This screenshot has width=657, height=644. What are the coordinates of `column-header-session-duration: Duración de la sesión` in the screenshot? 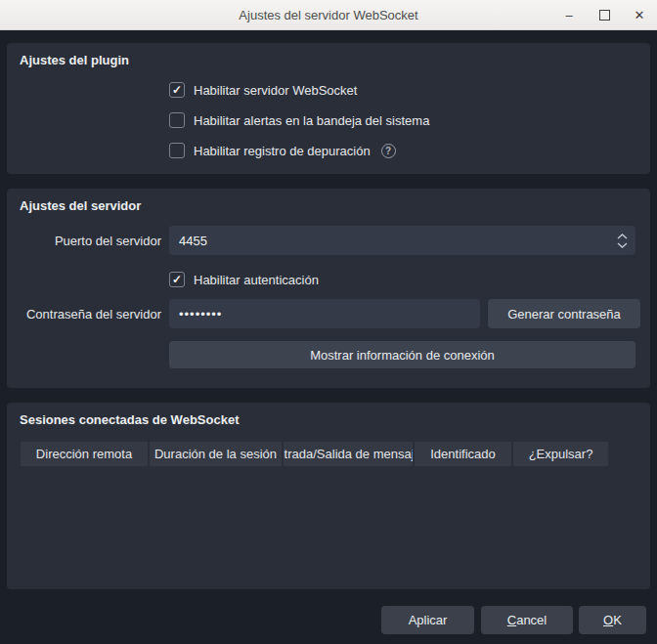 It's located at (215, 453).